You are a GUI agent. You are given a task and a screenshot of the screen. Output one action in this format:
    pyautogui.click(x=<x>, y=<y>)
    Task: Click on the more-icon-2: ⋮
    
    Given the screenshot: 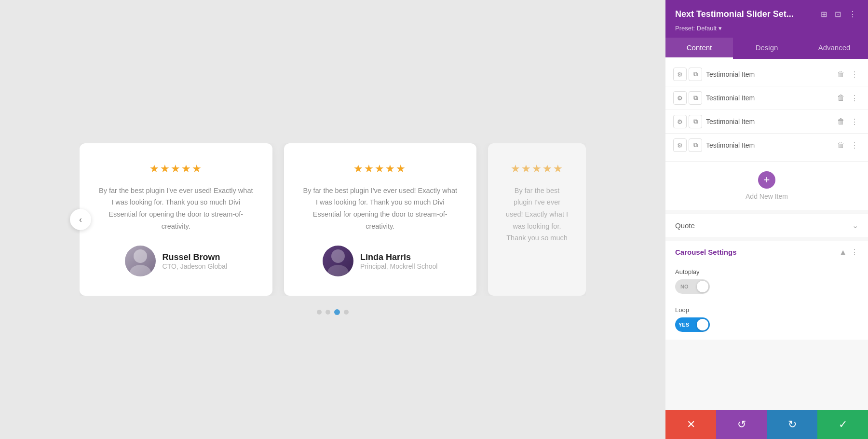 What is the action you would take?
    pyautogui.click(x=854, y=98)
    